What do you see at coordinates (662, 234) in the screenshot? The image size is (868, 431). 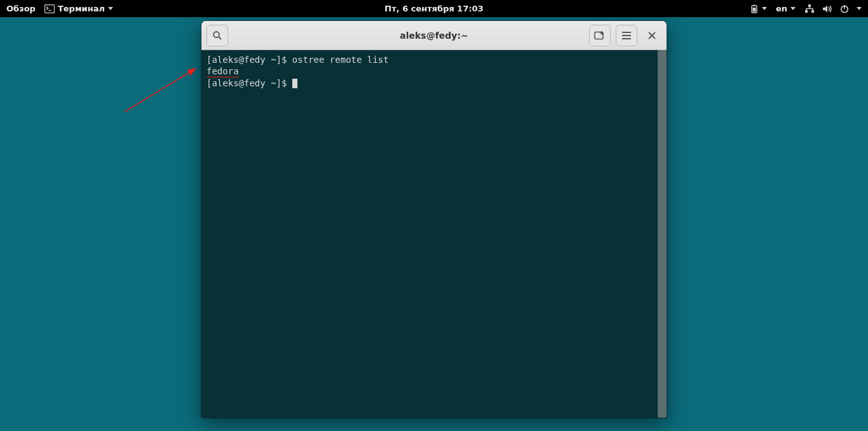 I see `scrollbar-thumb` at bounding box center [662, 234].